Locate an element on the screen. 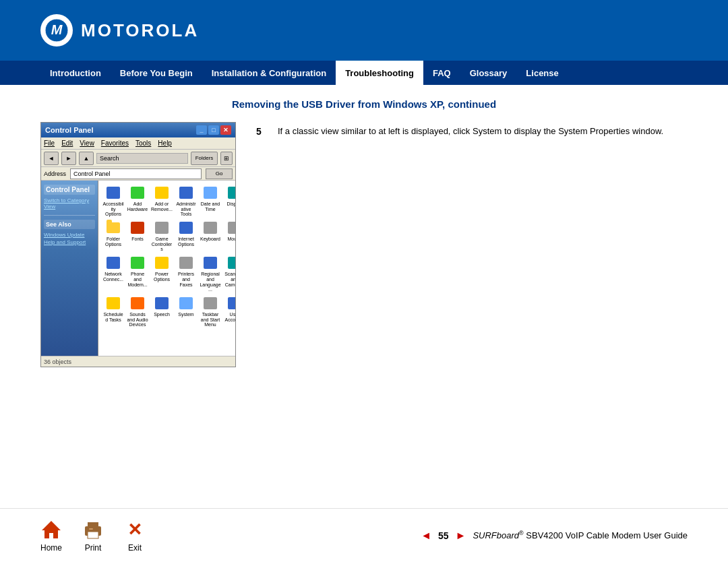 The width and height of the screenshot is (728, 562). logo-circle: M is located at coordinates (57, 30).